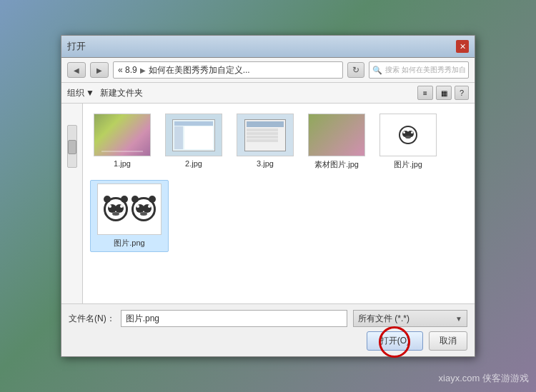  Describe the element at coordinates (459, 318) in the screenshot. I see `select-arrow-icon: ▼` at that location.